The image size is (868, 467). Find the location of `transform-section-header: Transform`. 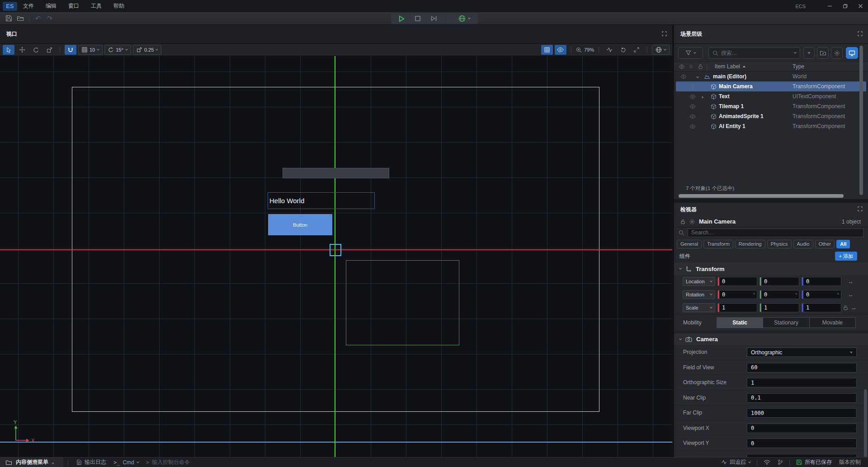

transform-section-header: Transform is located at coordinates (771, 269).